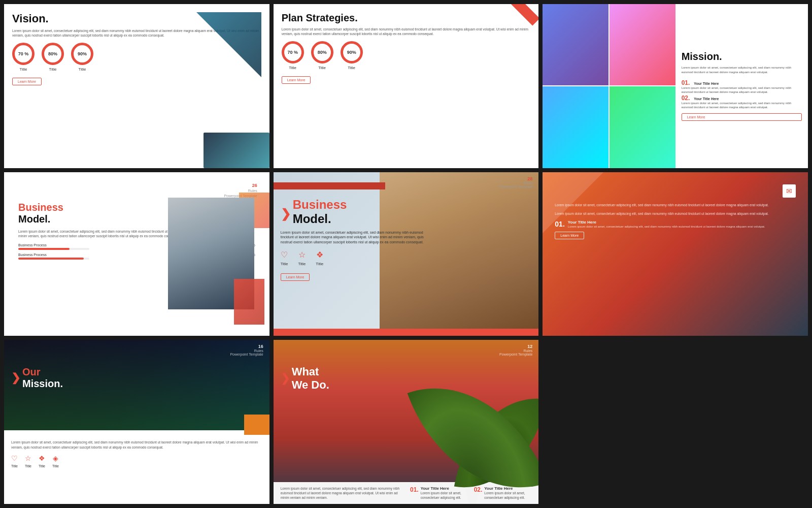 This screenshot has height=508, width=812. What do you see at coordinates (320, 255) in the screenshot?
I see `slide5-icon-3-sym: ❖` at bounding box center [320, 255].